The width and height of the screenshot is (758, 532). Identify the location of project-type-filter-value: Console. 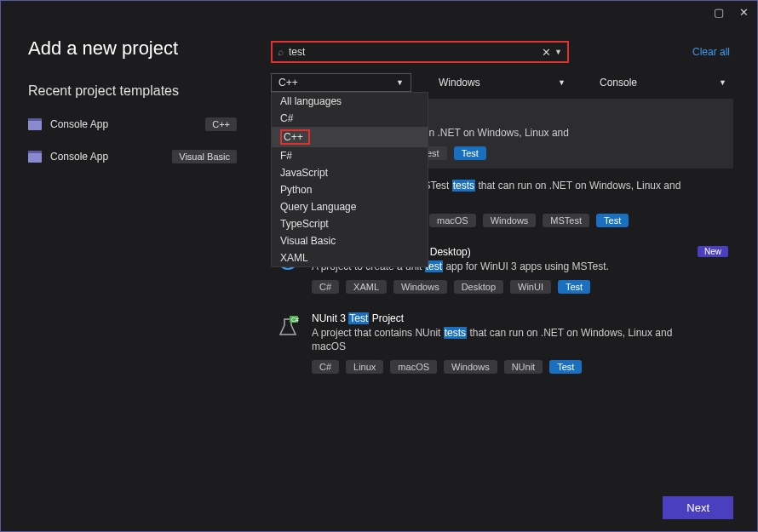
(618, 83).